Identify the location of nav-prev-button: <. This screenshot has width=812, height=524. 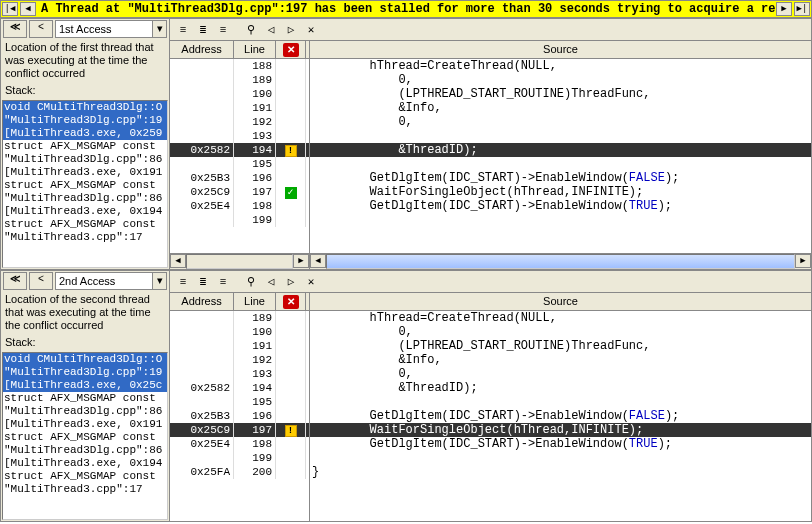
(41, 281).